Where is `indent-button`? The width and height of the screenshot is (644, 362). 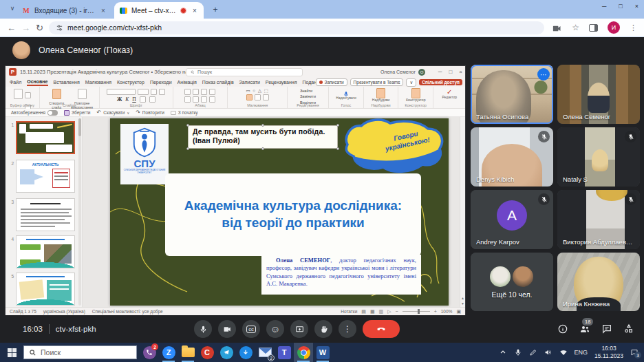
indent-button is located at coordinates (204, 92).